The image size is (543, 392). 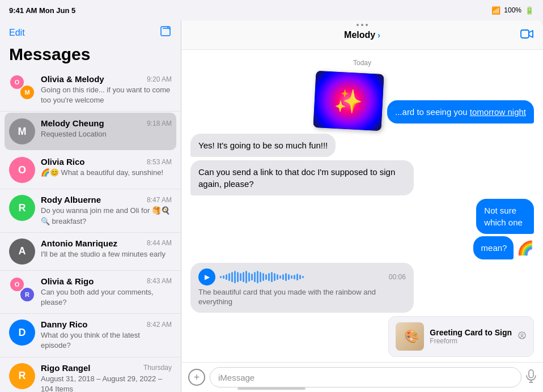 I want to click on sent-bubble: Not sure which one, so click(x=505, y=216).